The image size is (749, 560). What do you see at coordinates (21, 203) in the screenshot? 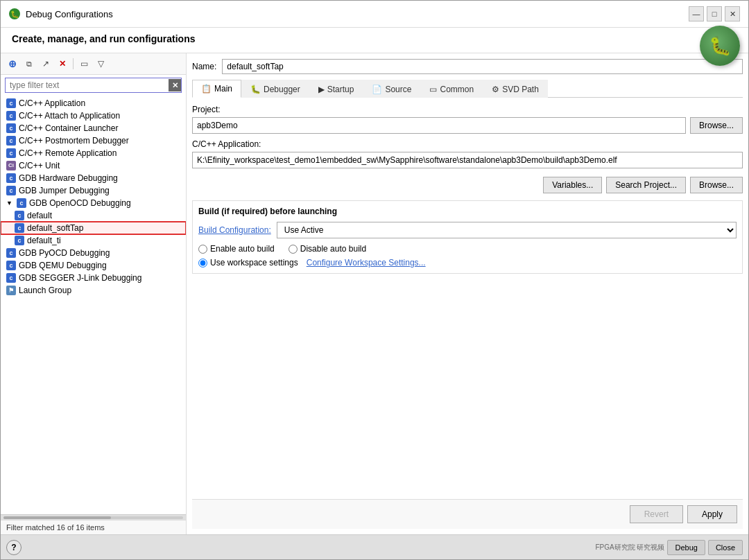
I see `gdb-openocd-badge: c` at bounding box center [21, 203].